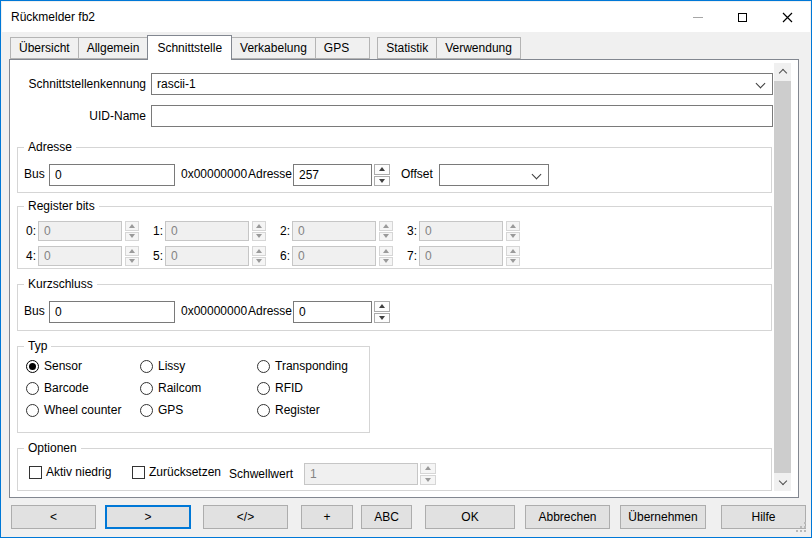 This screenshot has width=812, height=538. I want to click on register-bit-7-input, so click(461, 256).